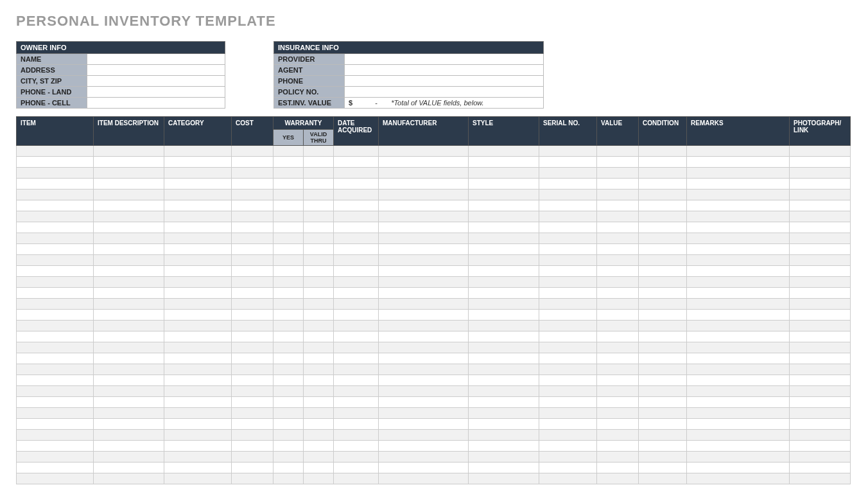 The image size is (868, 485). I want to click on insurance-phone-value, so click(444, 81).